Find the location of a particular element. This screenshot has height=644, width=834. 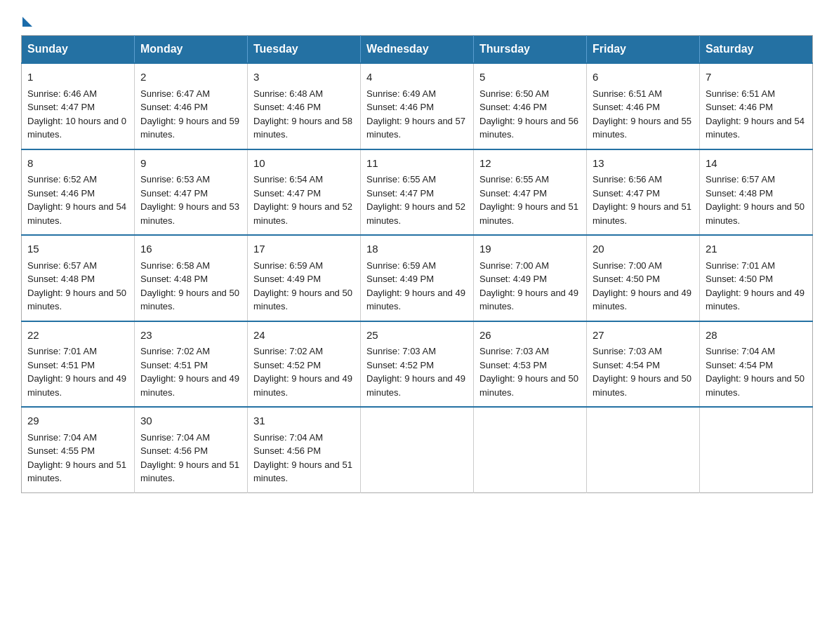

day-number: 29 is located at coordinates (78, 421).